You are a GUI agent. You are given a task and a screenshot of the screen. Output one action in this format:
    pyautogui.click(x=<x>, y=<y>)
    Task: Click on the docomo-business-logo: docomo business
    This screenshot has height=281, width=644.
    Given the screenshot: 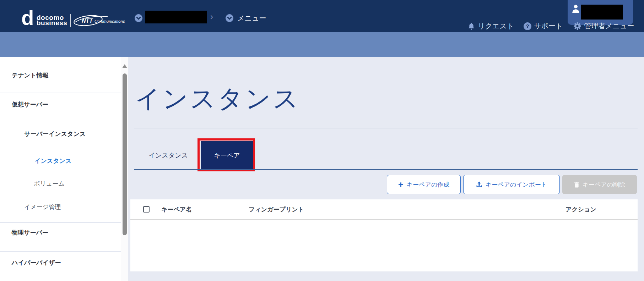 What is the action you would take?
    pyautogui.click(x=52, y=20)
    